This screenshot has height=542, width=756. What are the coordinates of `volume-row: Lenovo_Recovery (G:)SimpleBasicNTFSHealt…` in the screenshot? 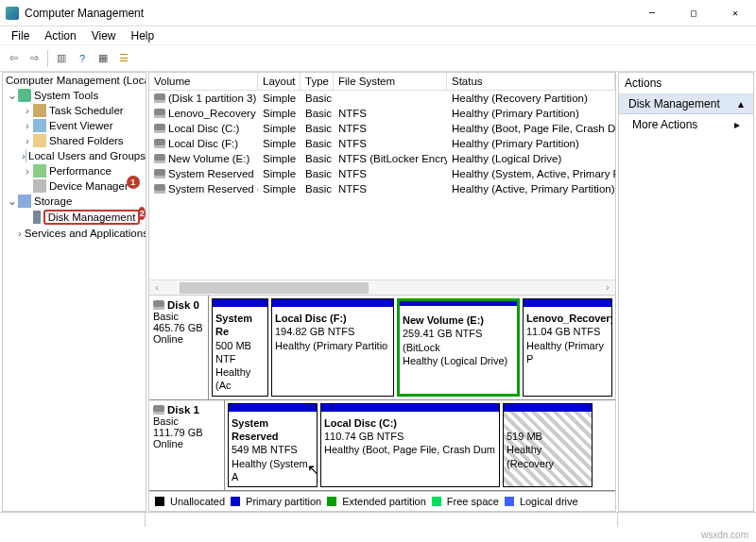 It's located at (382, 113).